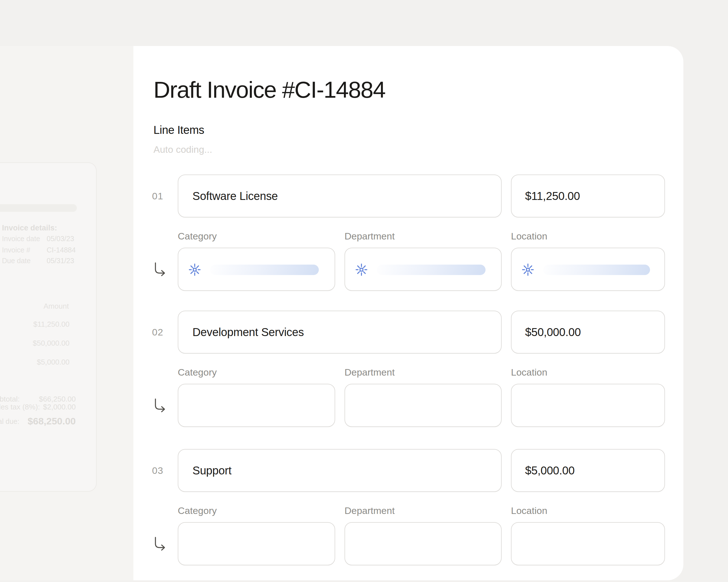 This screenshot has height=582, width=728. Describe the element at coordinates (161, 332) in the screenshot. I see `line-item-number: 02` at that location.